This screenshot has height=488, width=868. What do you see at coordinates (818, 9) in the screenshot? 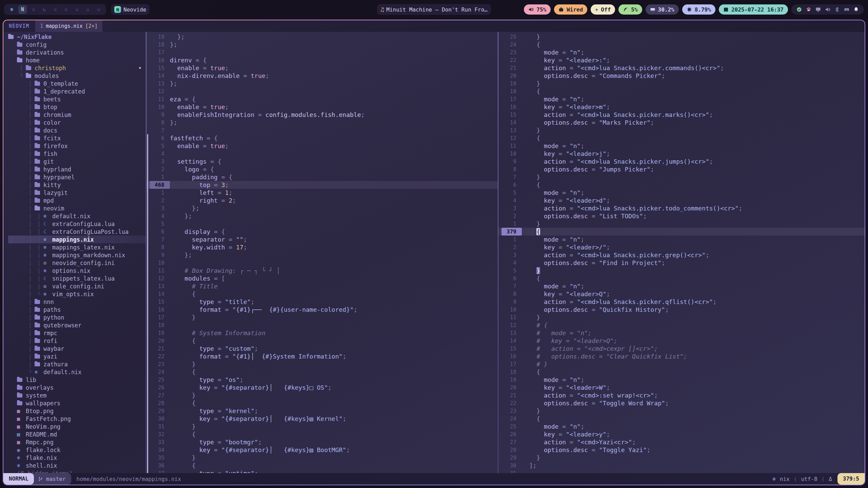
I see `display-icon` at bounding box center [818, 9].